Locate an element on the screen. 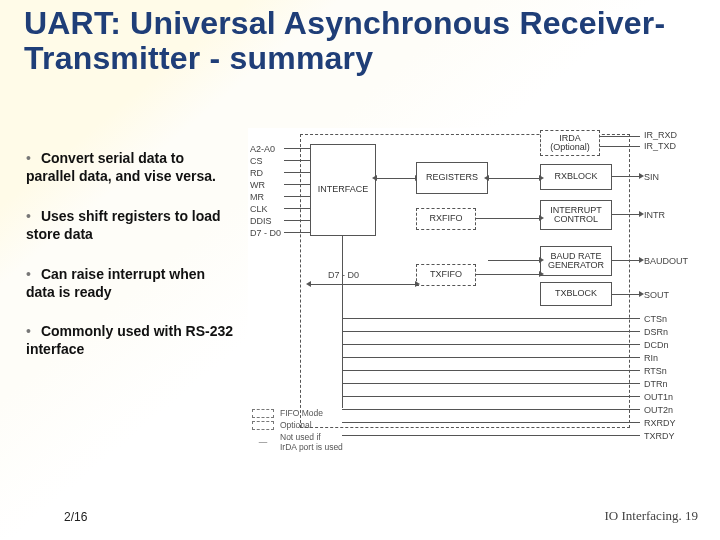 Image resolution: width=720 pixels, height=540 pixels. pin-label: RXRDY is located at coordinates (660, 423).